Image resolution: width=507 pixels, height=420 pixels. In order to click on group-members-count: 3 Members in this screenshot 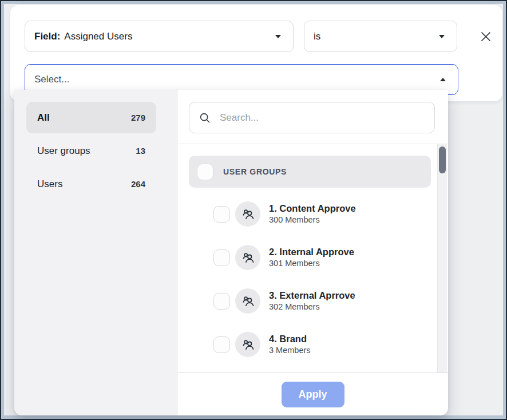, I will do `click(290, 350)`.